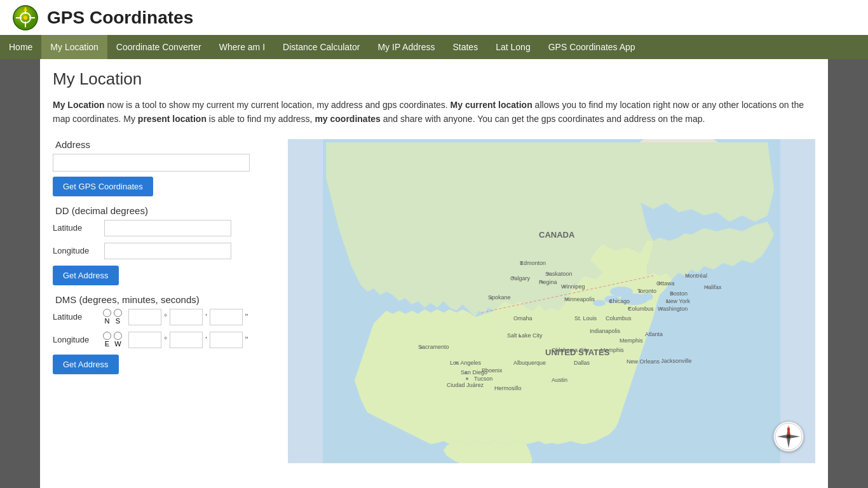  Describe the element at coordinates (86, 365) in the screenshot. I see `dms-get-address-button: Get Address` at that location.